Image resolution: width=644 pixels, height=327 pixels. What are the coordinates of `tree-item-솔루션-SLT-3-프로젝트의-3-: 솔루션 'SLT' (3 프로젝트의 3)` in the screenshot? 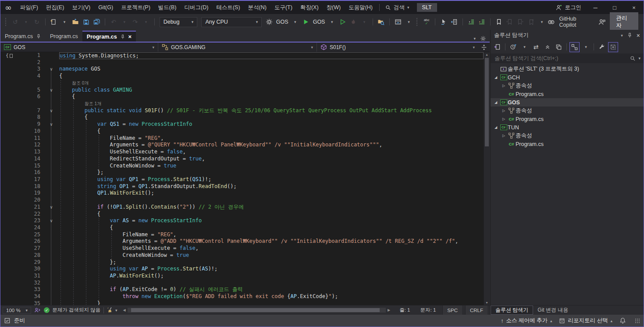 It's located at (567, 69).